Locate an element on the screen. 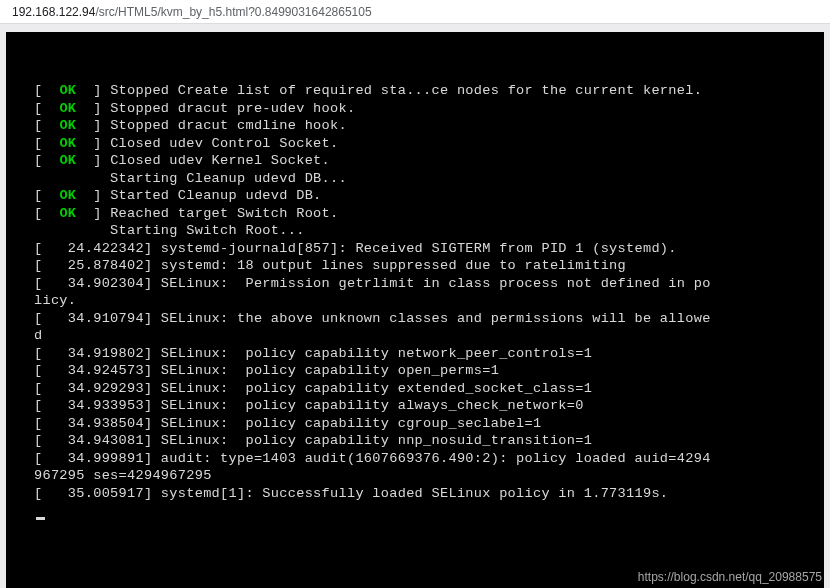  cursor is located at coordinates (40, 518).